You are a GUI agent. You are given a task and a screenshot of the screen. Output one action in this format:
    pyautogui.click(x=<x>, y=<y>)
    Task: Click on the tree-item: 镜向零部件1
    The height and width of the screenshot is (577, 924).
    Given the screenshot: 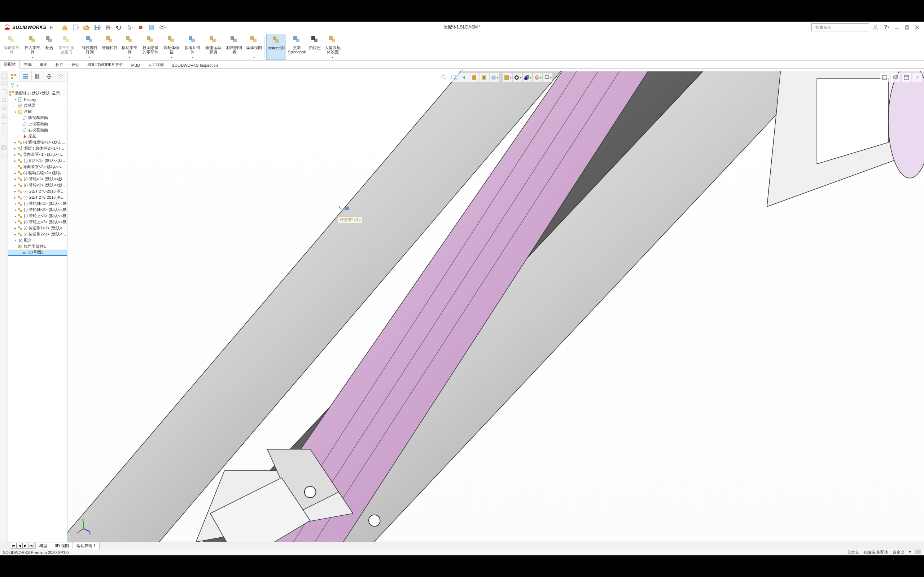 What is the action you would take?
    pyautogui.click(x=37, y=247)
    